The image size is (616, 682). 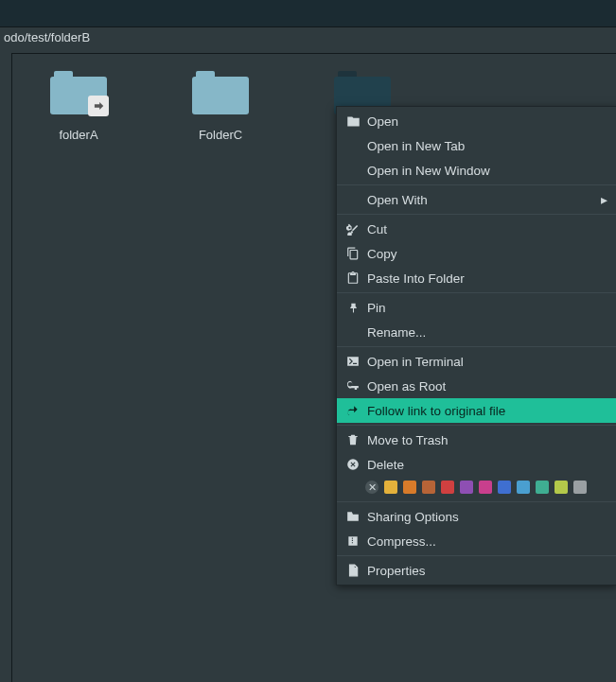 What do you see at coordinates (487, 386) in the screenshot?
I see `menu-label: Open as Root` at bounding box center [487, 386].